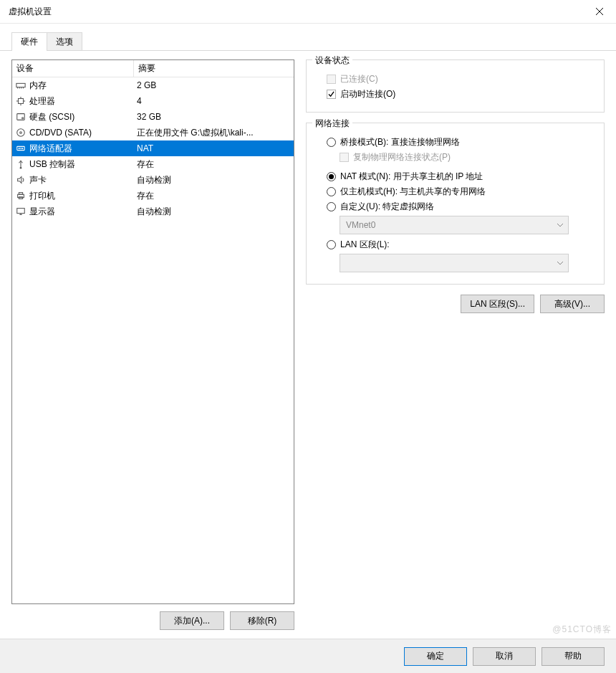 This screenshot has height=673, width=616. I want to click on row-custom: 自定义(U): 特定虚拟网络, so click(461, 206).